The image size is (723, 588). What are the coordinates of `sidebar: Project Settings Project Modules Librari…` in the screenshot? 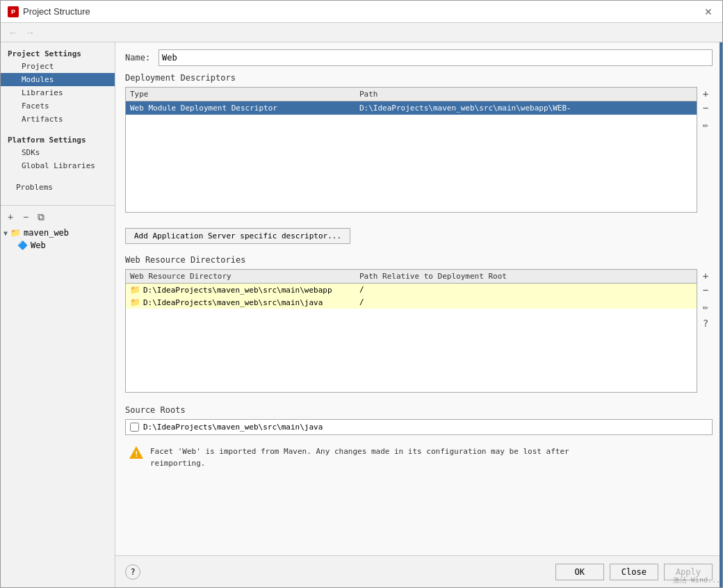 It's located at (58, 315).